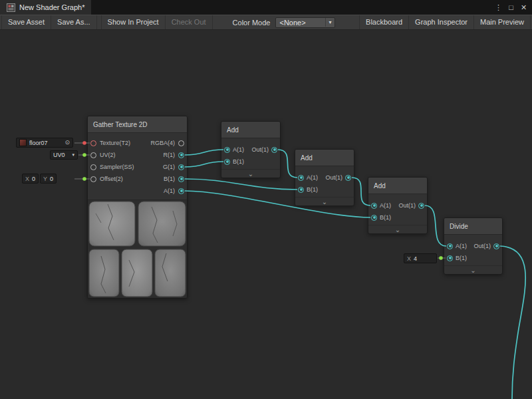 The height and width of the screenshot is (399, 532). I want to click on offset-y-field: Y 0, so click(48, 178).